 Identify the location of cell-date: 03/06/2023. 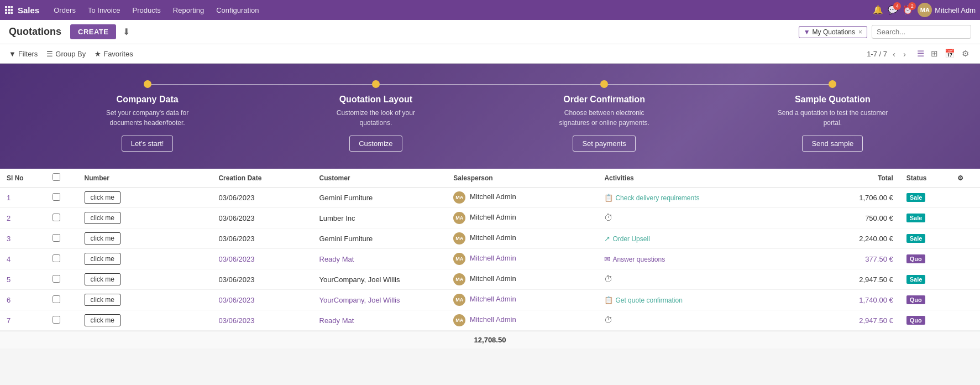
(262, 218).